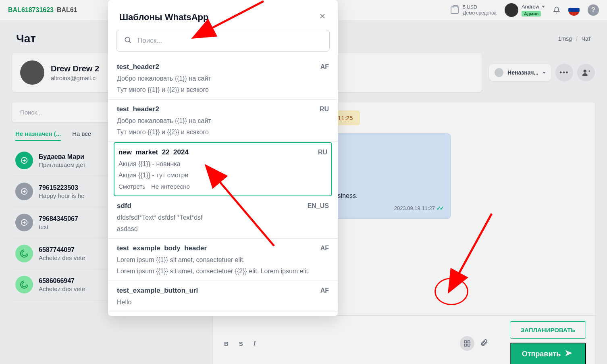  What do you see at coordinates (322, 17) in the screenshot?
I see `close-icon` at bounding box center [322, 17].